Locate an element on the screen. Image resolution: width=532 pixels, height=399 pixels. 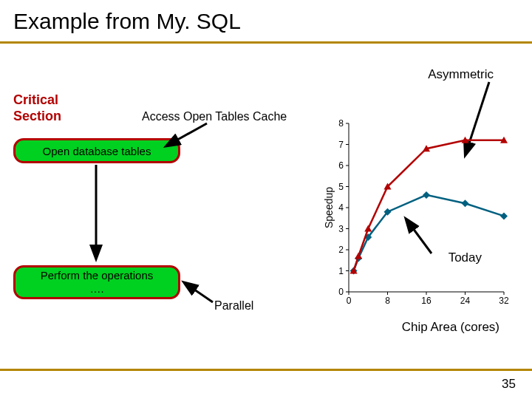
open-db-tables-text: Open database tables is located at coordinates (98, 151).